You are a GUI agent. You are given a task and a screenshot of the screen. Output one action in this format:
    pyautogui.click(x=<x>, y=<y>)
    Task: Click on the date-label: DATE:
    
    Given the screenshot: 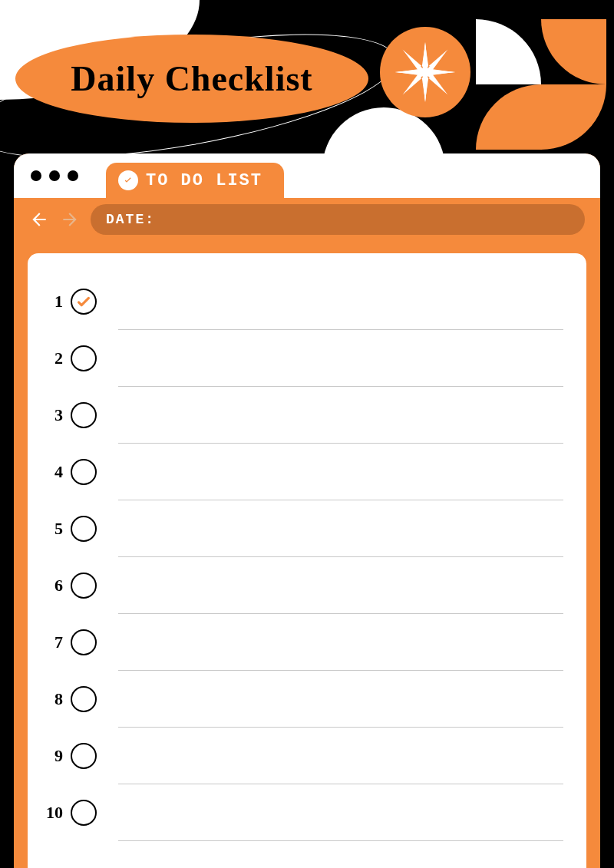 What is the action you would take?
    pyautogui.click(x=130, y=219)
    